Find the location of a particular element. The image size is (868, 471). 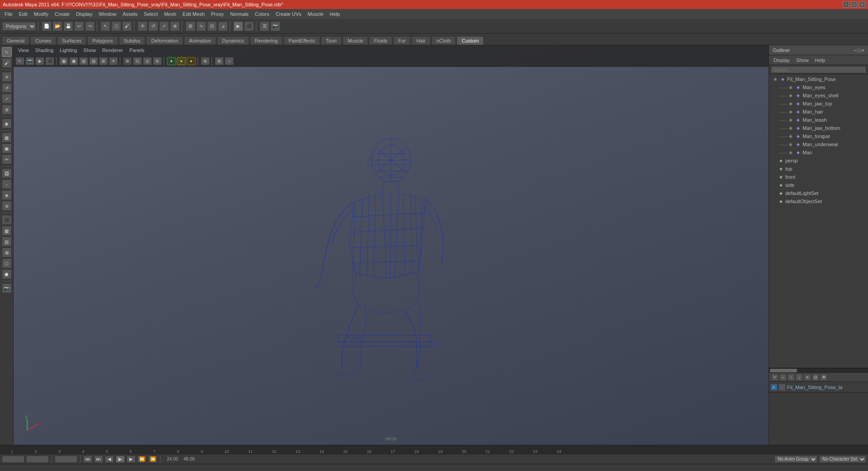

create-nurbs-btn: ▥ is located at coordinates (7, 242).